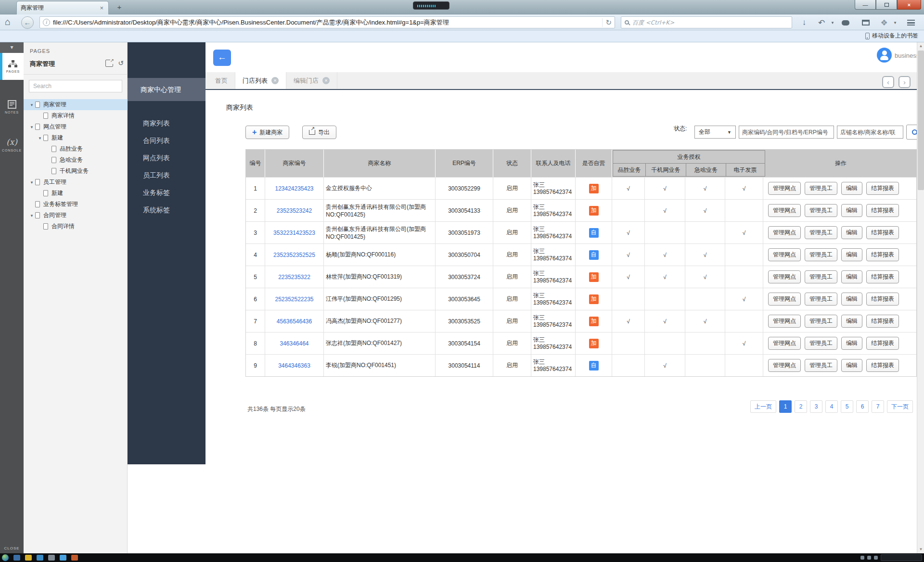  Describe the element at coordinates (294, 189) in the screenshot. I see `merchant-code-link: 123424235423` at that location.